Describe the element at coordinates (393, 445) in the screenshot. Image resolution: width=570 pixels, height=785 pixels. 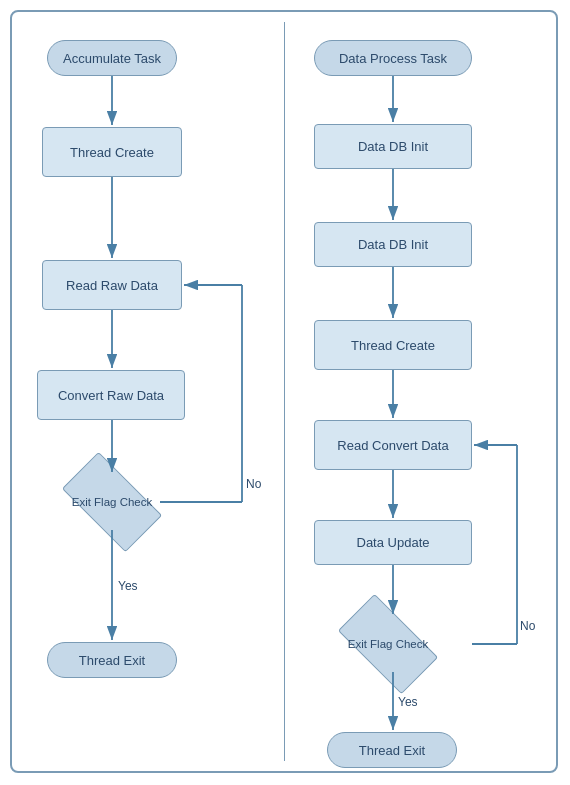
I see `node-read-convert-data: Read Convert Data` at that location.